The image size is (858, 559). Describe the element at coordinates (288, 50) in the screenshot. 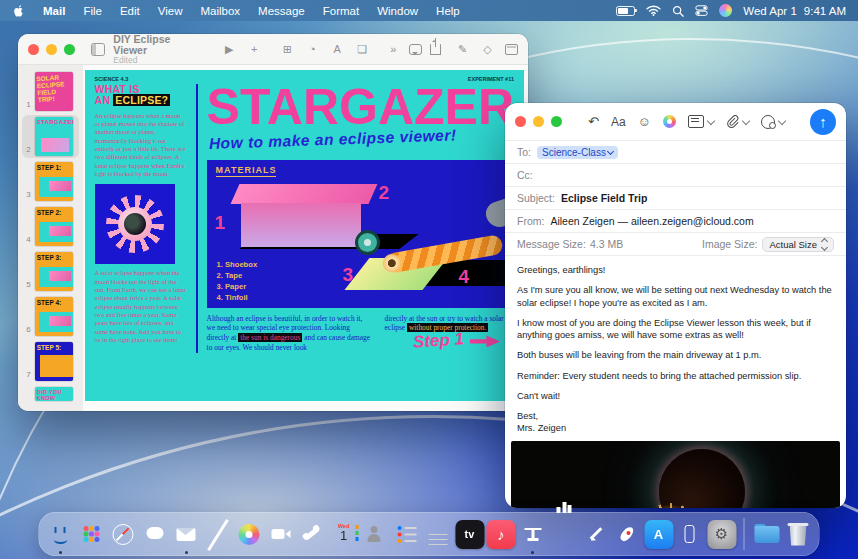

I see `table-icon: ⊞` at that location.